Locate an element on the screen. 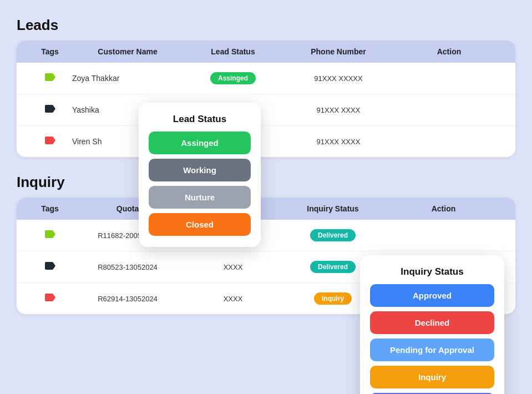 This screenshot has width=532, height=394. lead-status-badge: Assinged is located at coordinates (233, 78).